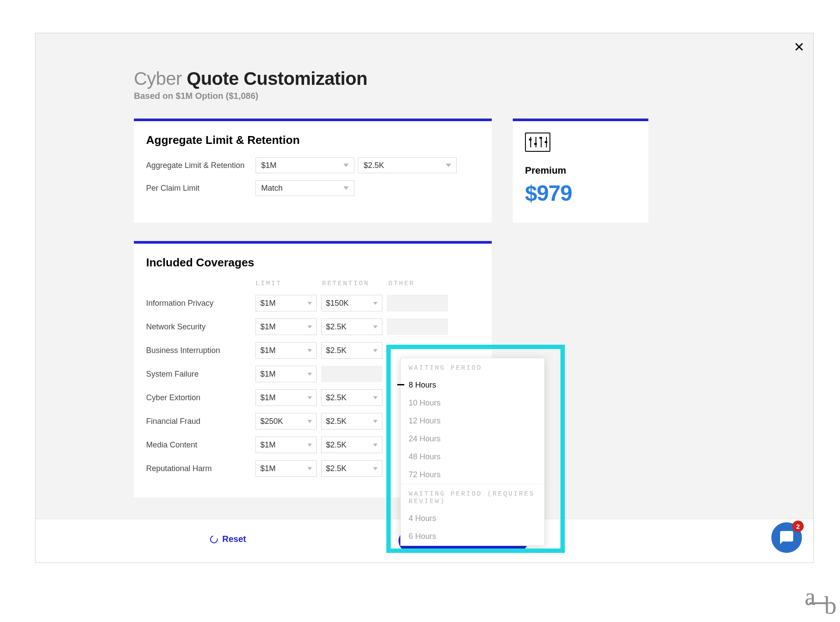  Describe the element at coordinates (798, 526) in the screenshot. I see `notification-badge: 2` at that location.